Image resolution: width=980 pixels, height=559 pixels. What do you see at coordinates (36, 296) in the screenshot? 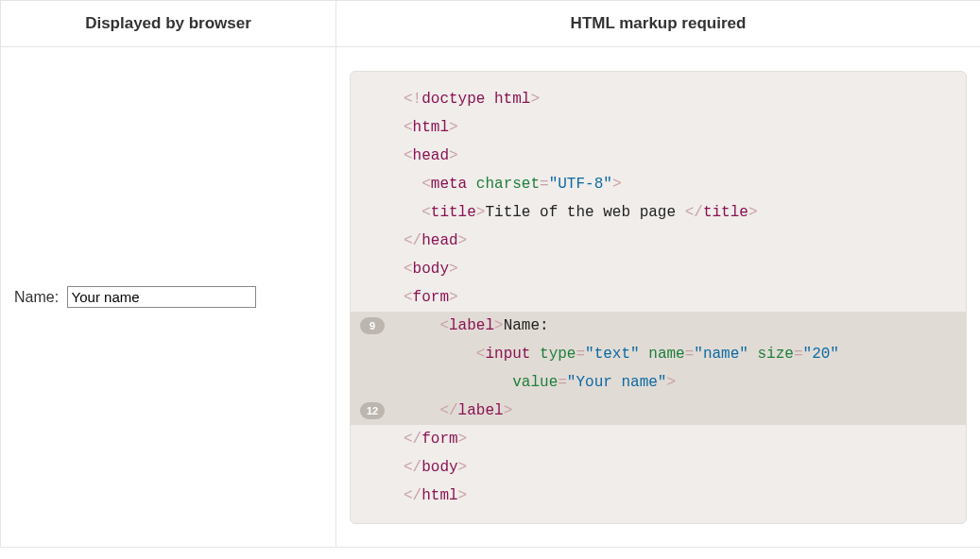
I see `name-label: Name:` at bounding box center [36, 296].